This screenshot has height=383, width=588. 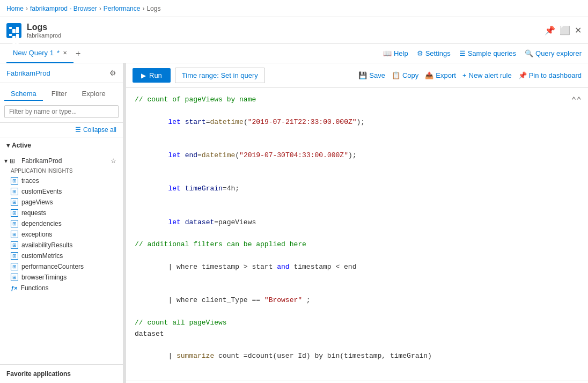 I want to click on fabrikam-group-header: ▾ ⊞ FabrikamProd ☆, so click(x=61, y=161).